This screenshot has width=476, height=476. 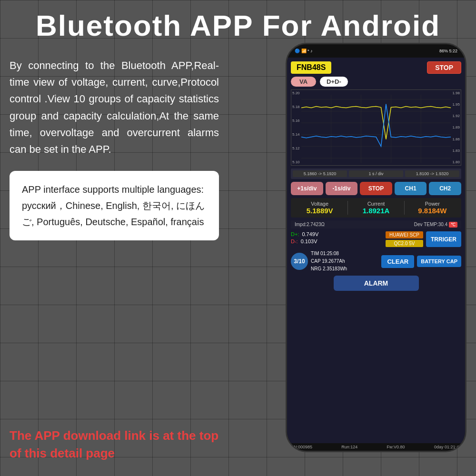 What do you see at coordinates (334, 82) in the screenshot?
I see `tab-d: D+D-` at bounding box center [334, 82].